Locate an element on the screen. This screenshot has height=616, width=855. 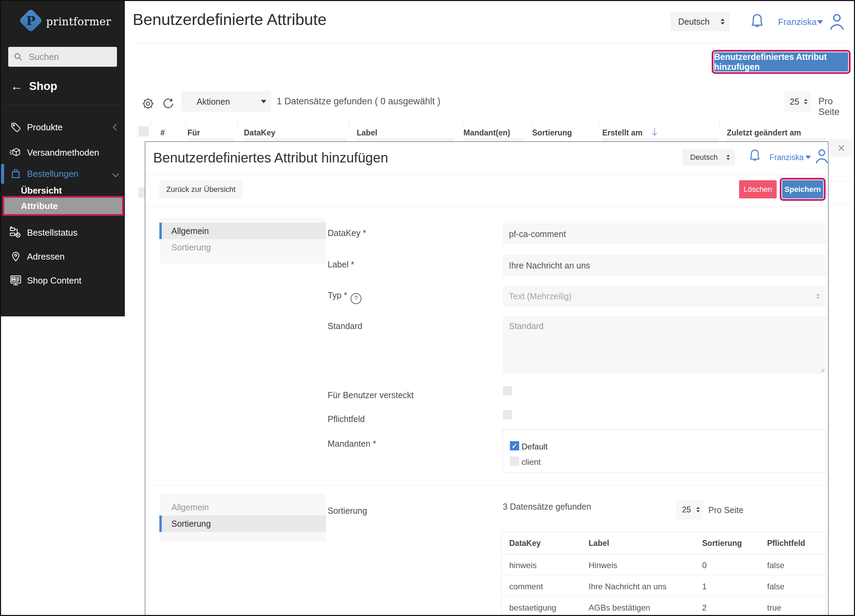
help-icon: ? is located at coordinates (356, 299).